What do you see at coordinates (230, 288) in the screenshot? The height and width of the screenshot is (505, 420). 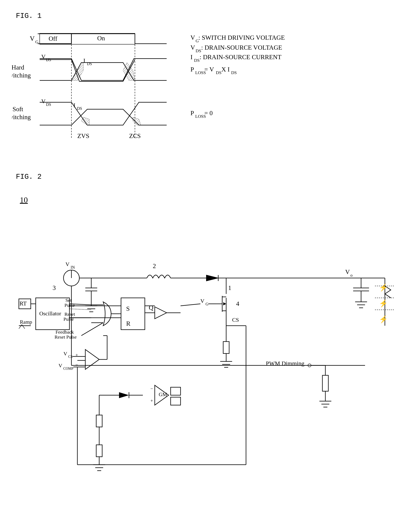 I see `svg-text: 1` at bounding box center [230, 288].